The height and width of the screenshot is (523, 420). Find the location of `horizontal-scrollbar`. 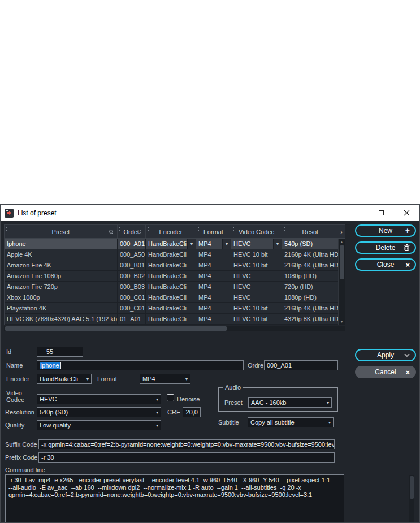

horizontal-scrollbar is located at coordinates (175, 329).